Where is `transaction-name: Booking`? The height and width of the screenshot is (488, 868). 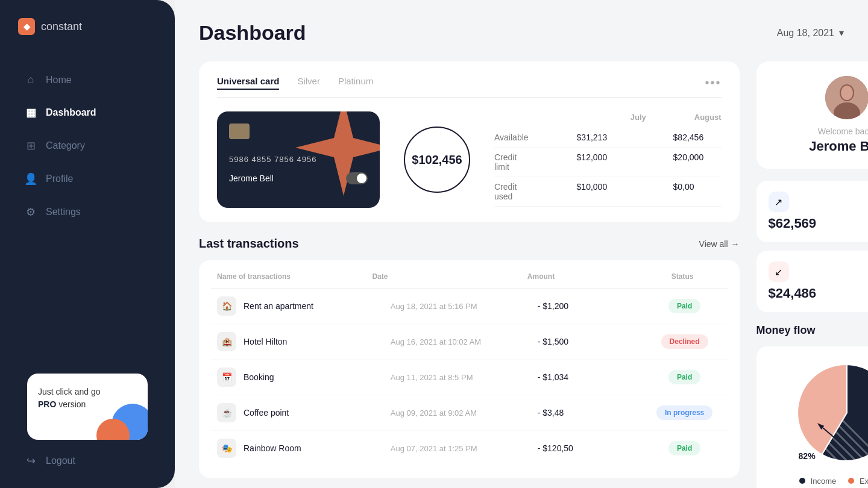 transaction-name: Booking is located at coordinates (317, 377).